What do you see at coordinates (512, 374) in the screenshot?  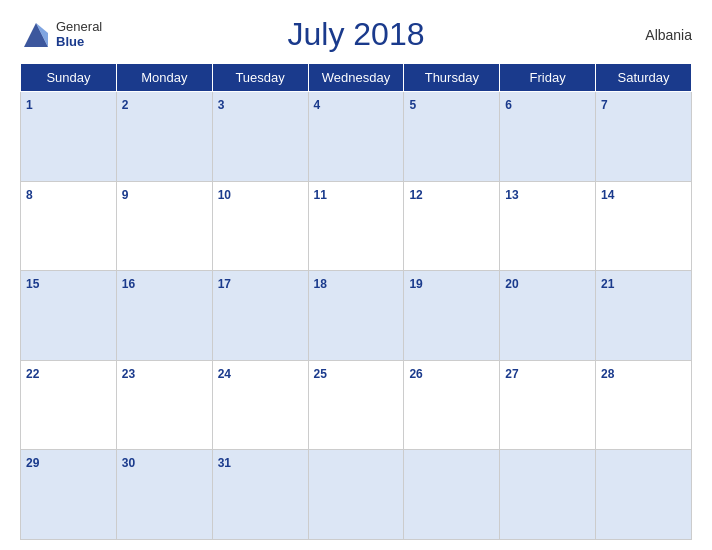 I see `day-number: 27` at bounding box center [512, 374].